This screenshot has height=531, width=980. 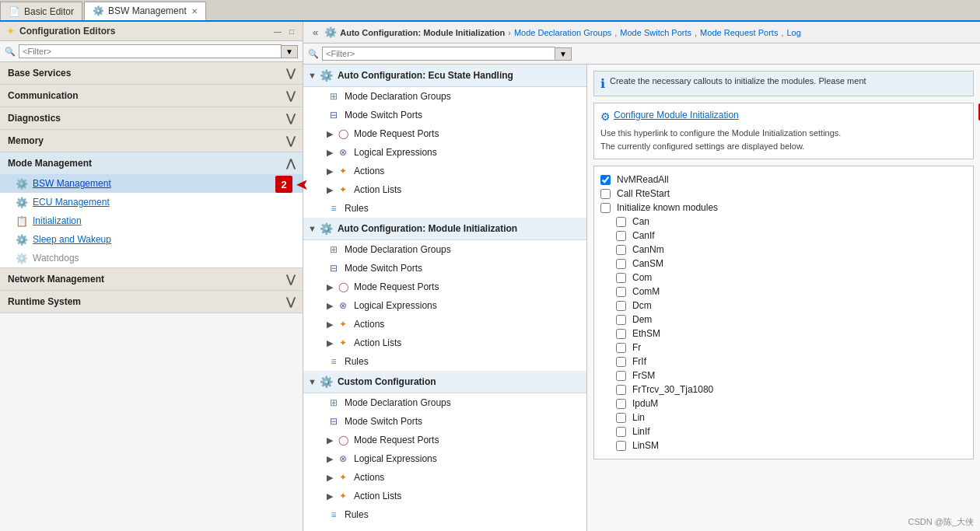 What do you see at coordinates (445, 115) in the screenshot?
I see `tree-item-mode-switch-1: ⊟ Mode Switch Ports` at bounding box center [445, 115].